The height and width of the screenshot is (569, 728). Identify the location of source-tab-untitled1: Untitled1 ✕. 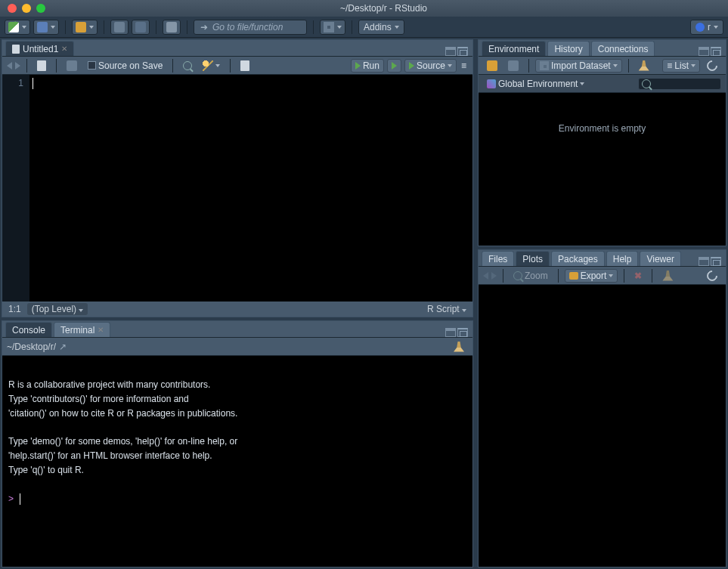
(39, 48).